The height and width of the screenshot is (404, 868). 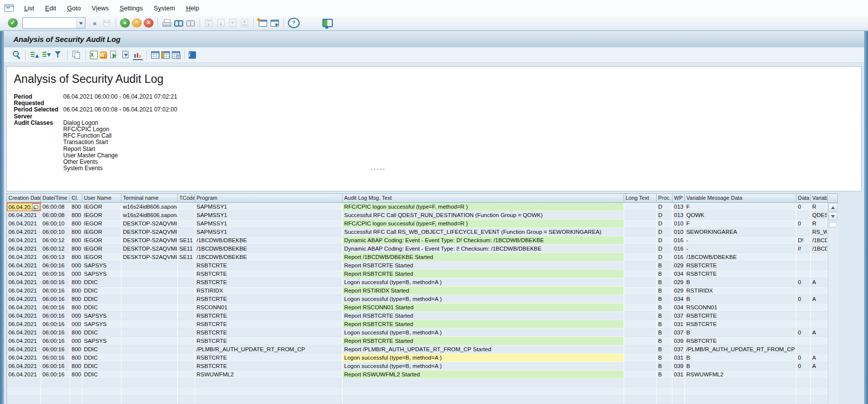 What do you see at coordinates (76, 316) in the screenshot?
I see `cell-cl: 000` at bounding box center [76, 316].